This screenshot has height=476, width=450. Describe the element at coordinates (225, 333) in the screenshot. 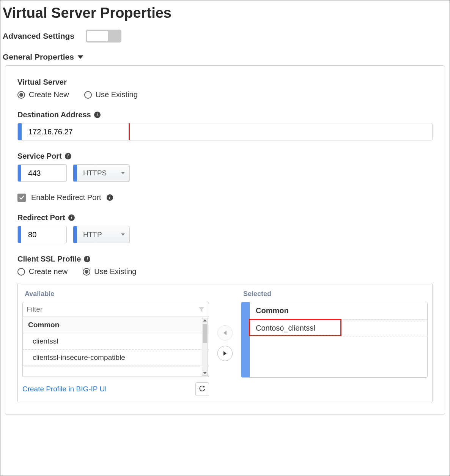

I see `move-left-button` at that location.